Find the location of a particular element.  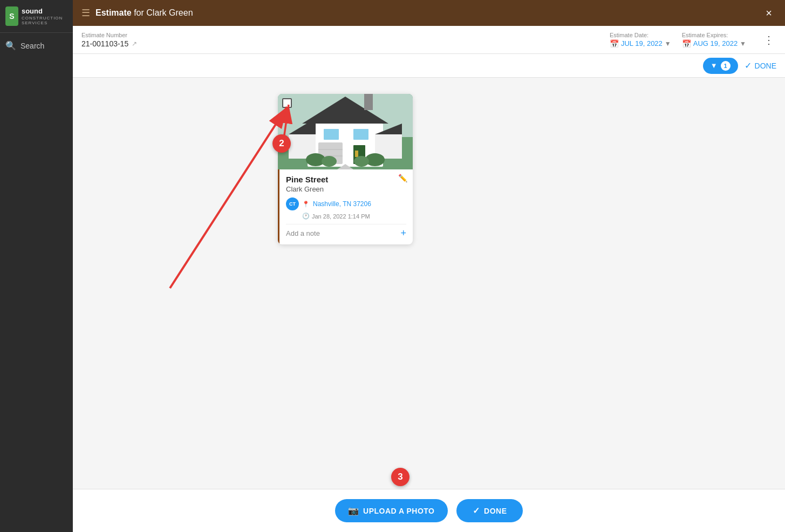

logo-icon: S is located at coordinates (12, 16).